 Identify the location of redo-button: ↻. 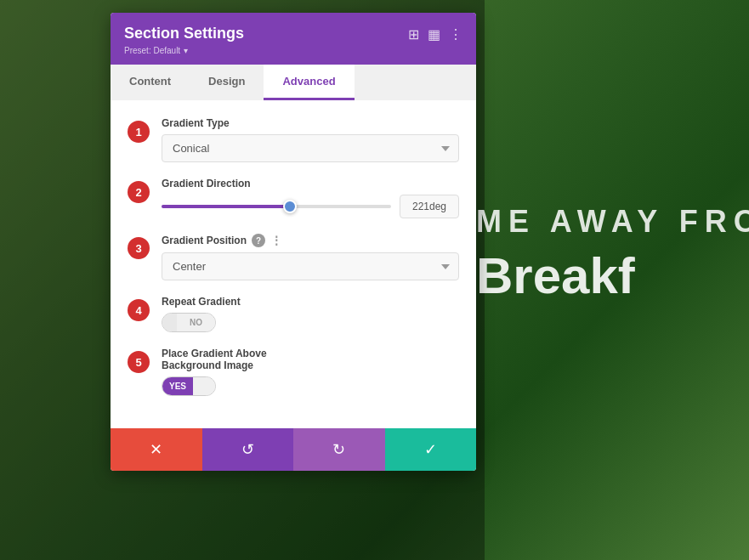
(339, 450).